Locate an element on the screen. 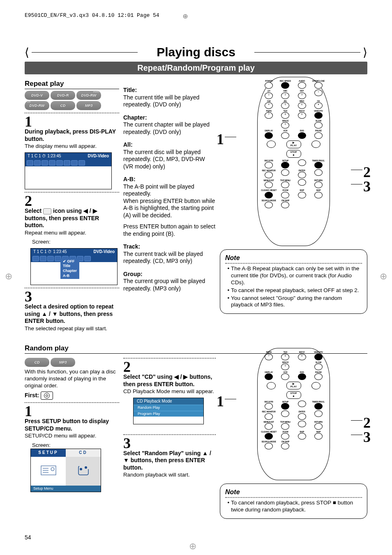 This screenshot has width=392, height=555. remote-control-diagram: POWER REC SPEED AUDIO OPEN/CLOSE .@/:1 A… is located at coordinates (293, 161).